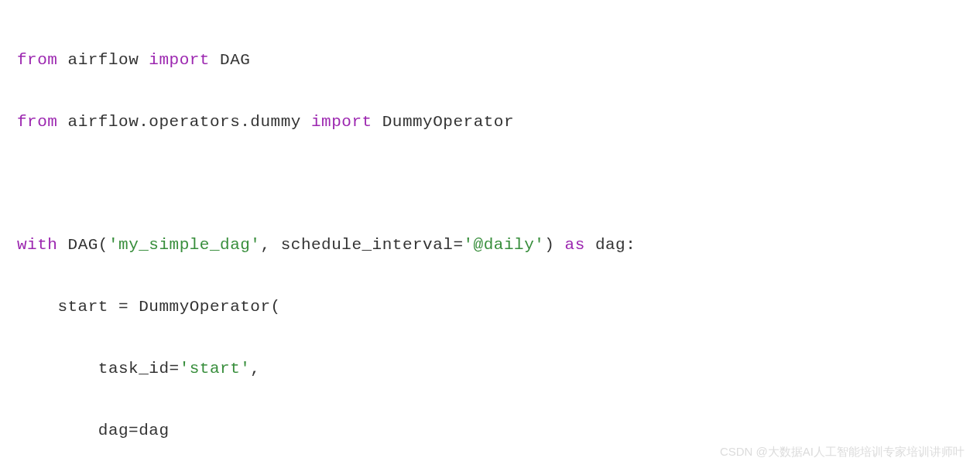  I want to click on code-line: from airflow.operators.dummy import Dumm…, so click(490, 122).